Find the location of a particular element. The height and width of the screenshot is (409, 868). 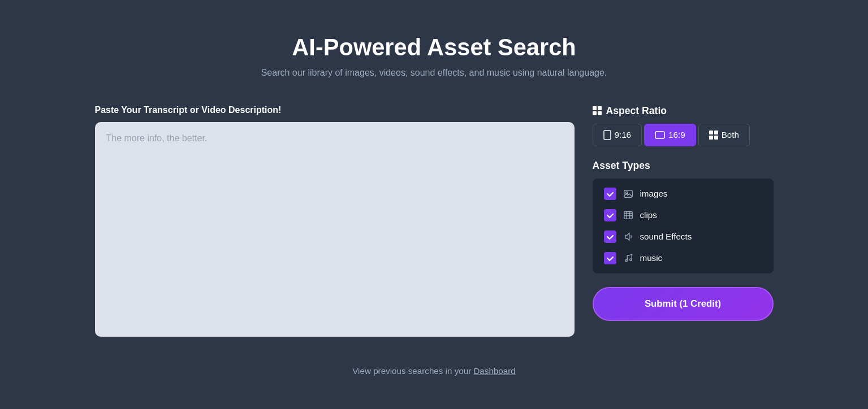

aspect-btn-16-9: 16:9 is located at coordinates (670, 135).